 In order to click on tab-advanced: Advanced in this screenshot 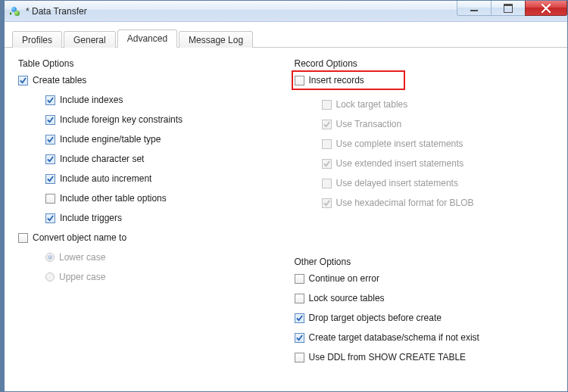, I will do `click(147, 39)`.